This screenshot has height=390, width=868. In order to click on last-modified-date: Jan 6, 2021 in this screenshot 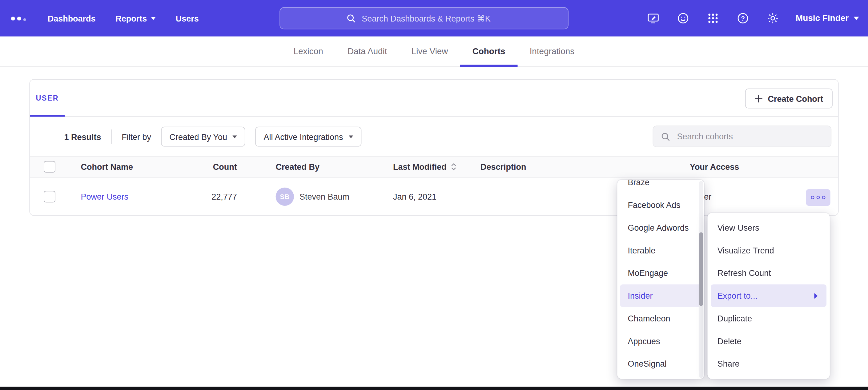, I will do `click(415, 197)`.